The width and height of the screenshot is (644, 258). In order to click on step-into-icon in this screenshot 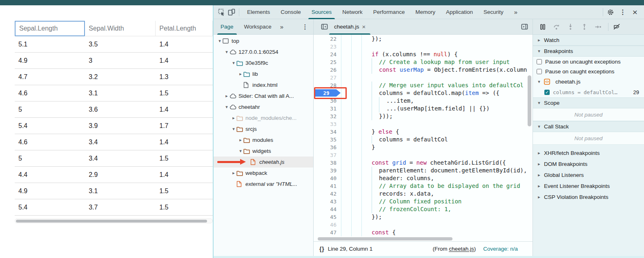, I will do `click(570, 27)`.